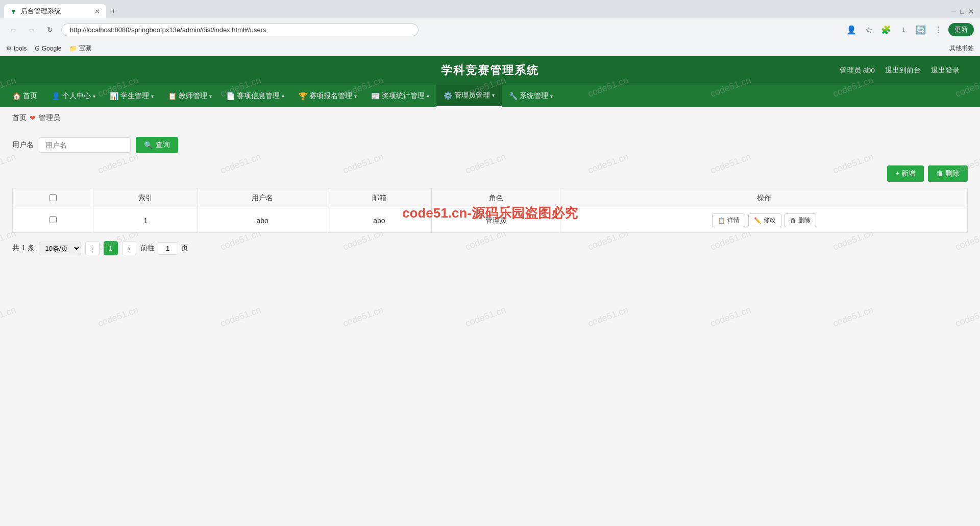 The image size is (980, 526). What do you see at coordinates (903, 70) in the screenshot?
I see `back-to-front-button: 退出到前台` at bounding box center [903, 70].